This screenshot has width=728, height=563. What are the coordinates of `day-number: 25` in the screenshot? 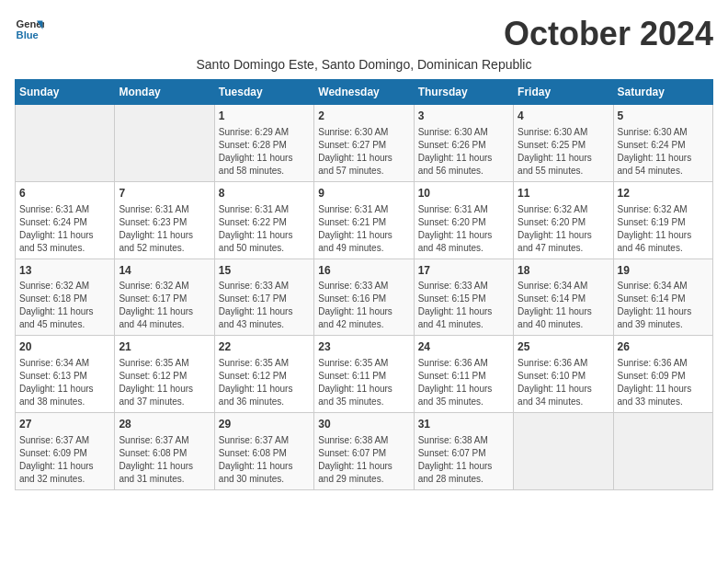 It's located at (563, 348).